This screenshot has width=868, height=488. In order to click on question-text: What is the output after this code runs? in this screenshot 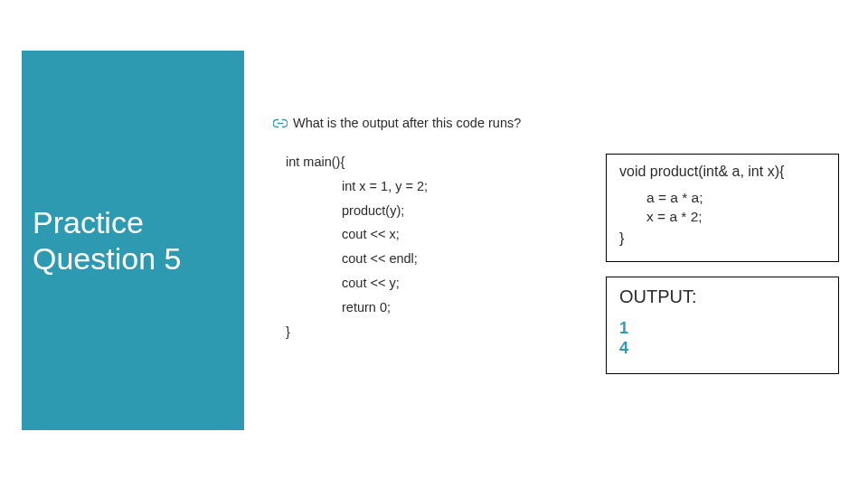, I will do `click(407, 123)`.